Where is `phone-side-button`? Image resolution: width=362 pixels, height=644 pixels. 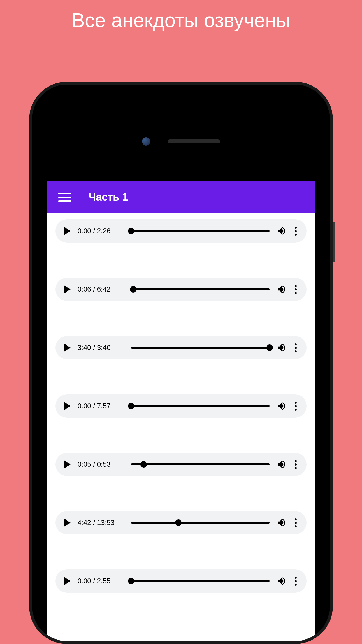
phone-side-button is located at coordinates (334, 242).